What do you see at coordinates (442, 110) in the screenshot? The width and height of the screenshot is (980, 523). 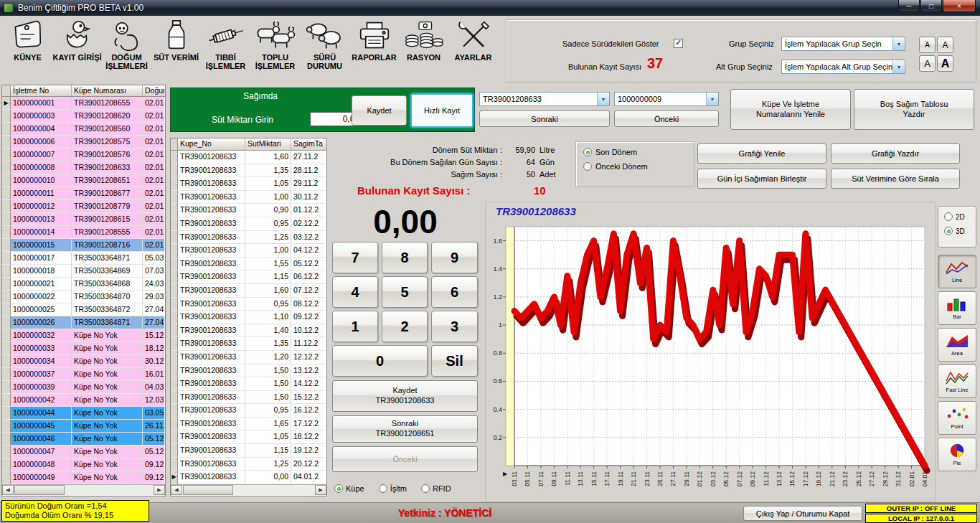 I see `quick-save-button: Hızlı Kayıt` at bounding box center [442, 110].